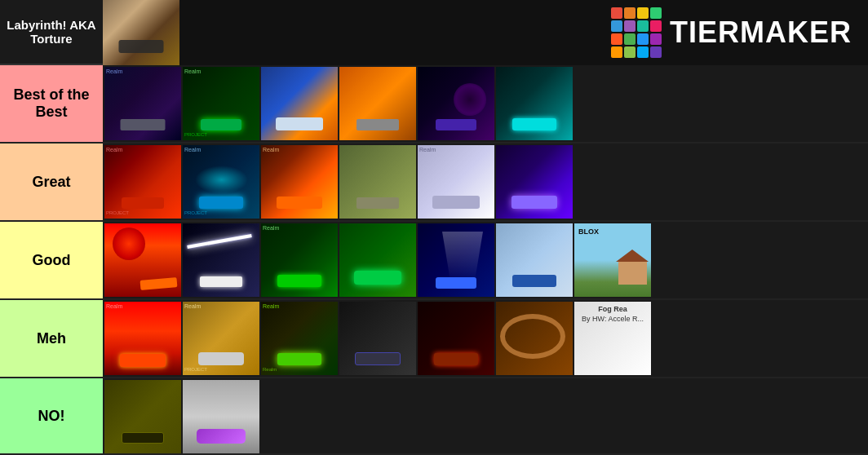  I want to click on tier-label-best: Best of the Best, so click(51, 104).